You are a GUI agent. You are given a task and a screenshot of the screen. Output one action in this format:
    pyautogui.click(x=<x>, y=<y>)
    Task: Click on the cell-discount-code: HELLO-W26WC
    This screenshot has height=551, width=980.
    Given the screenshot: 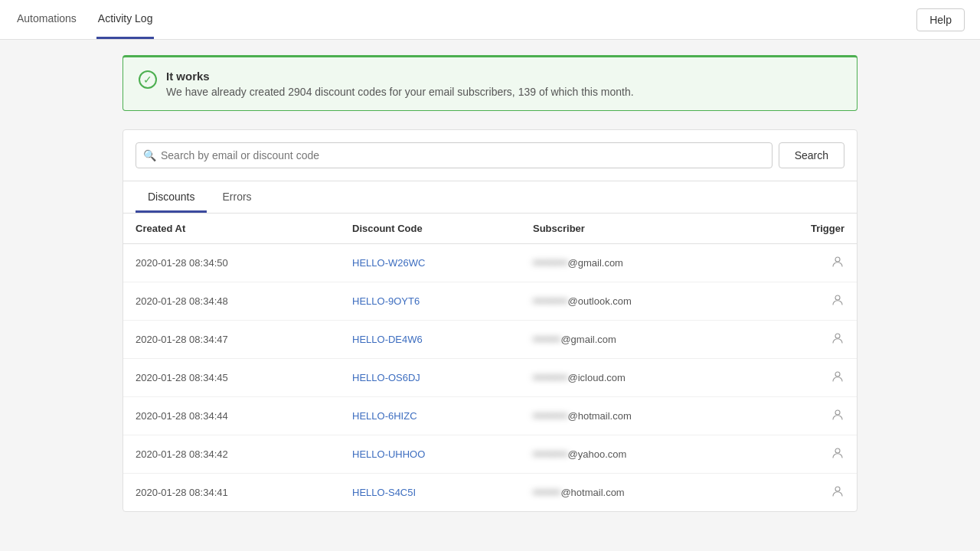 What is the action you would take?
    pyautogui.click(x=430, y=263)
    